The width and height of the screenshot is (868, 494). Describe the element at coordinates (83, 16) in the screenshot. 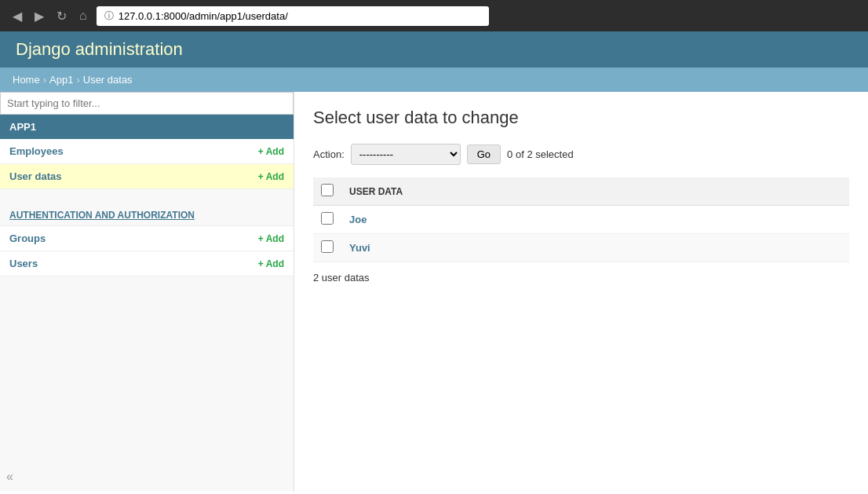

I see `home-button: ⌂` at that location.